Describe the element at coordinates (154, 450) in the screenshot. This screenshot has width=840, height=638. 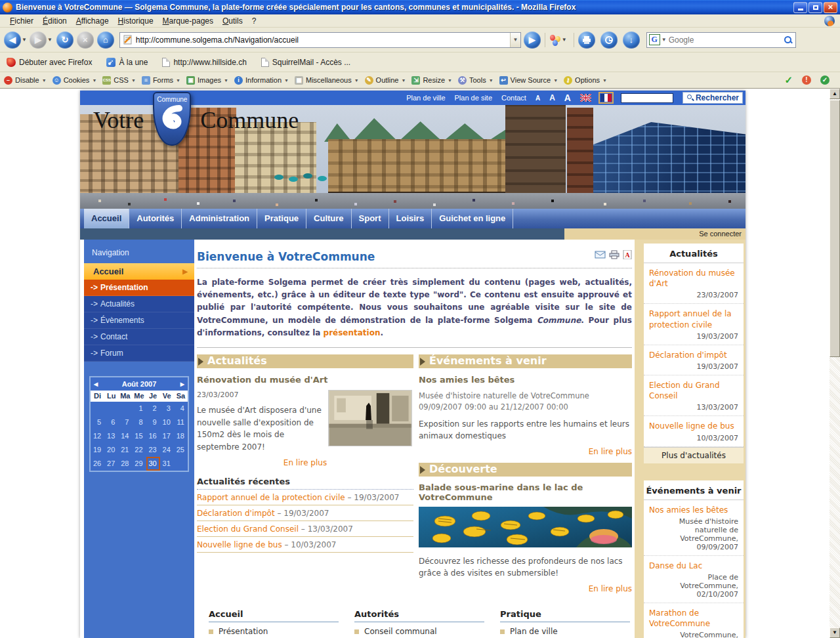
I see `calendar-day: 23` at that location.